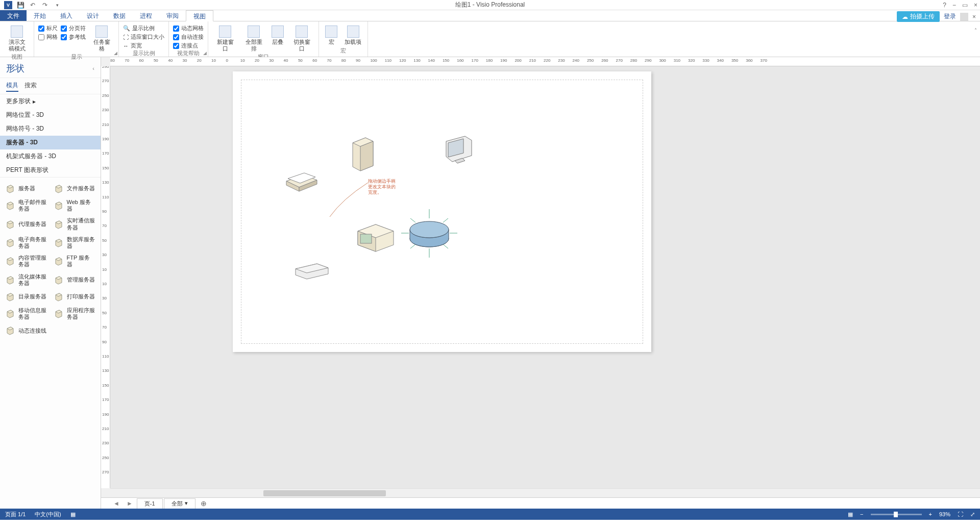 This screenshot has height=529, width=980. I want to click on upload-button: ☁ 拍摄上传, so click(918, 16).